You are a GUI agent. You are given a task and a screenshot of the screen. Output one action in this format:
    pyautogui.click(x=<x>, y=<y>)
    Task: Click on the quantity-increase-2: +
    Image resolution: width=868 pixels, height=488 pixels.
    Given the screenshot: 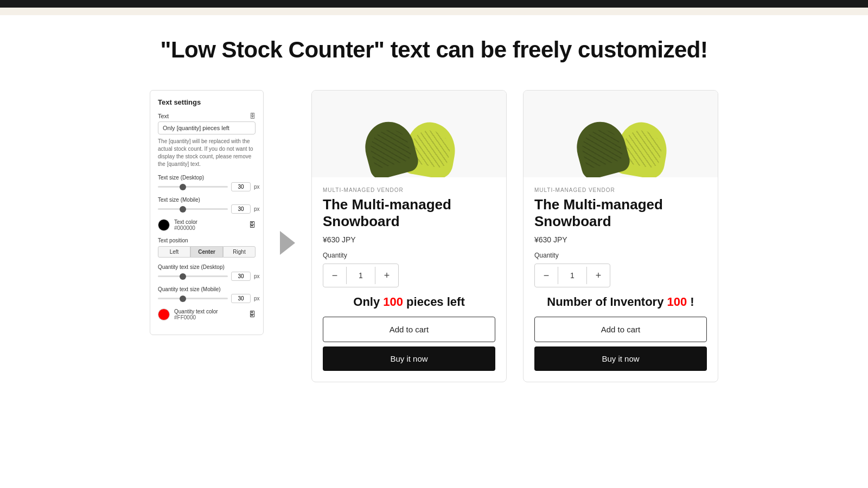 What is the action you would take?
    pyautogui.click(x=598, y=275)
    